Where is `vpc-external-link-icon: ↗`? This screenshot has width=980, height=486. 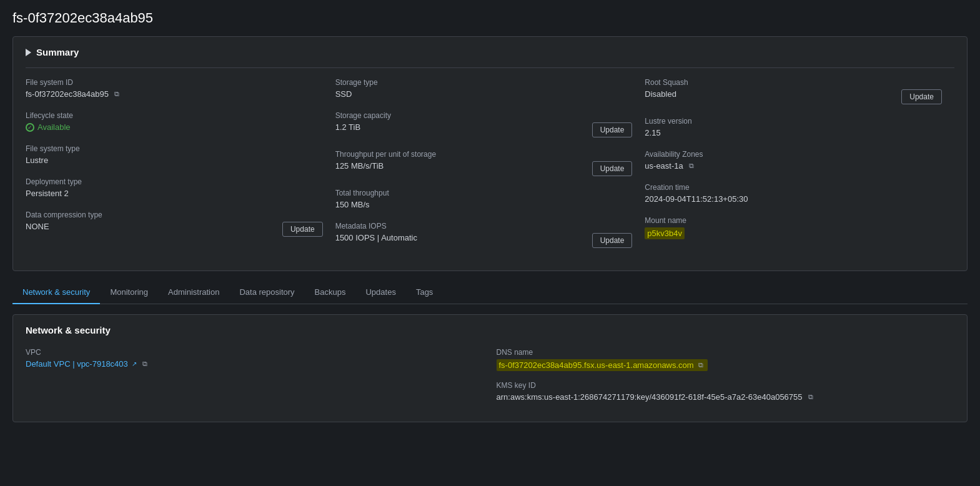
vpc-external-link-icon: ↗ is located at coordinates (134, 364).